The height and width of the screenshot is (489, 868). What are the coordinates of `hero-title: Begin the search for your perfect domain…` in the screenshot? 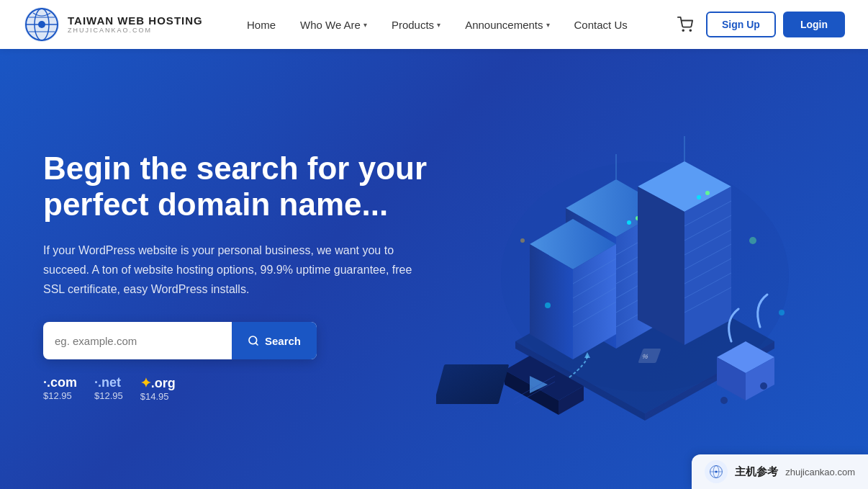 It's located at (239, 187).